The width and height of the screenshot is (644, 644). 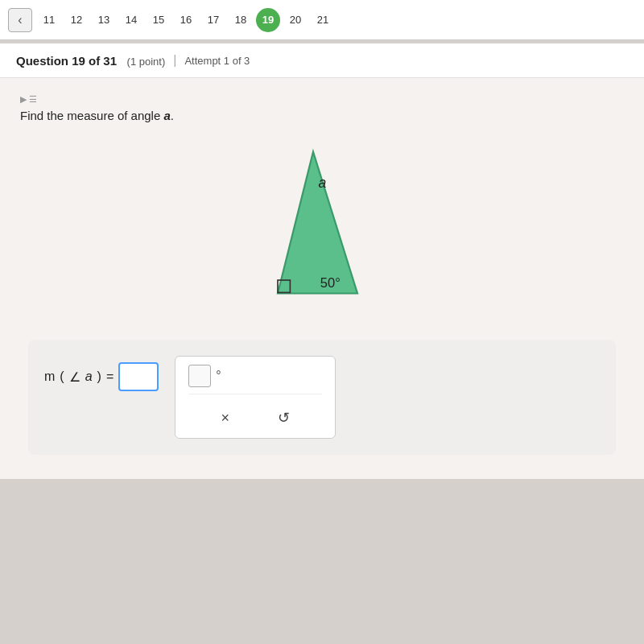 What do you see at coordinates (147, 61) in the screenshot?
I see `question-points-label: (1 point)` at bounding box center [147, 61].